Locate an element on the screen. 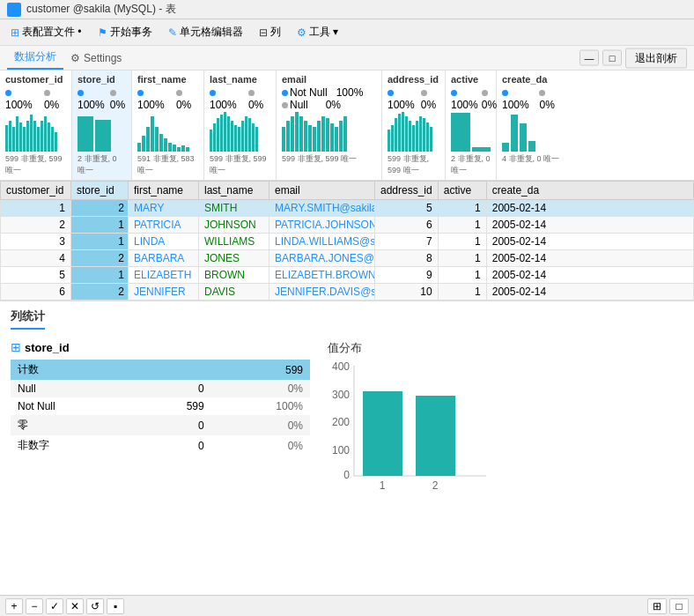 This screenshot has height=616, width=694. grid-view-btn: ⊞ is located at coordinates (657, 606).